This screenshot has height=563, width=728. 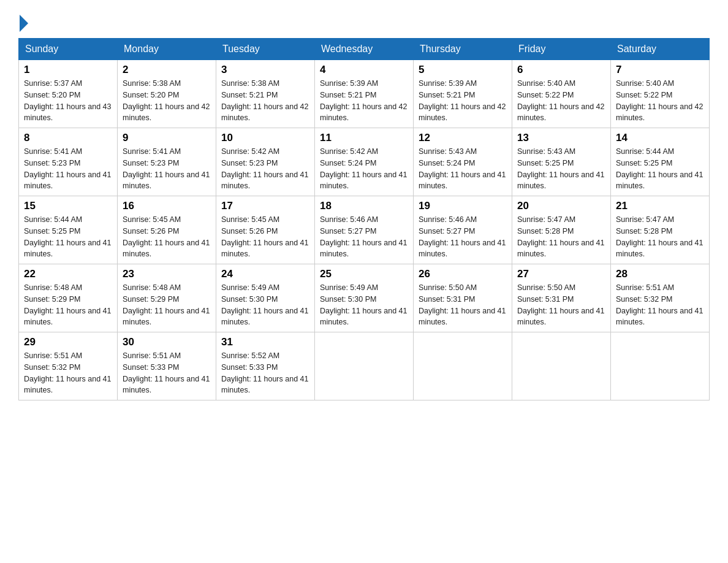 I want to click on day-cell-18: 18 Sunrise: 5:46 AMSunset: 5:27 PMDaylig…, so click(x=364, y=231).